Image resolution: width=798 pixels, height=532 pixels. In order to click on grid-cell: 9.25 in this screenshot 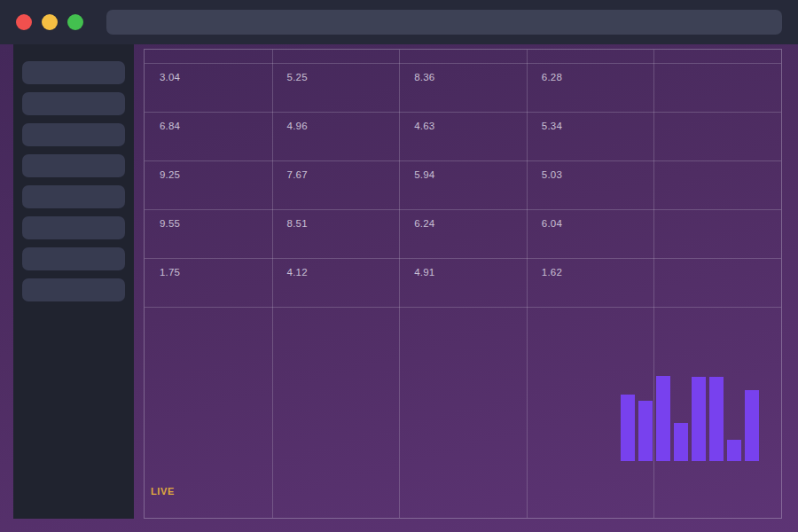, I will do `click(170, 175)`.